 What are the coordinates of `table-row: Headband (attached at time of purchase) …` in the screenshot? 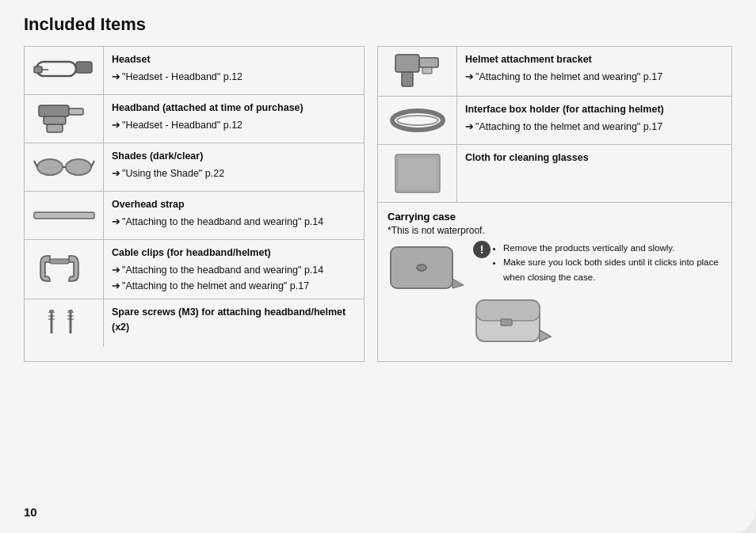 It's located at (194, 119).